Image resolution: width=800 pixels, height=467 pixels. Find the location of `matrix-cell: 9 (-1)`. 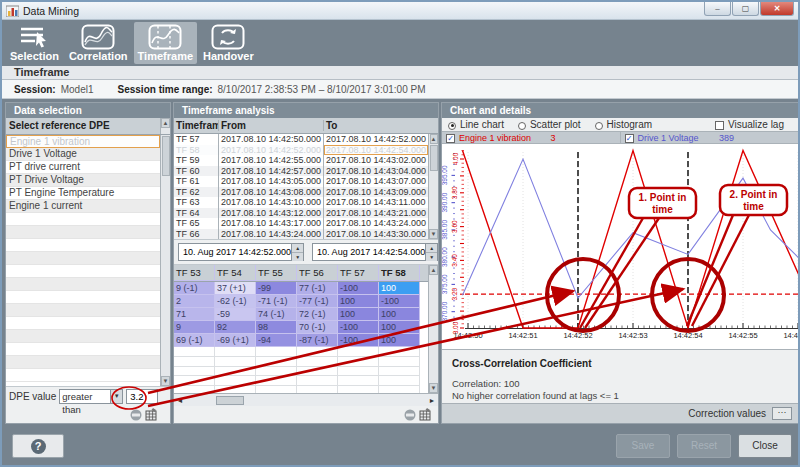

matrix-cell: 9 (-1) is located at coordinates (194, 288).